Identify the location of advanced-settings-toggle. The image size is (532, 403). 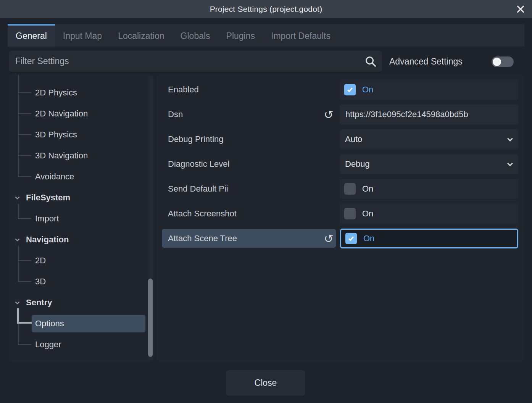
(503, 62).